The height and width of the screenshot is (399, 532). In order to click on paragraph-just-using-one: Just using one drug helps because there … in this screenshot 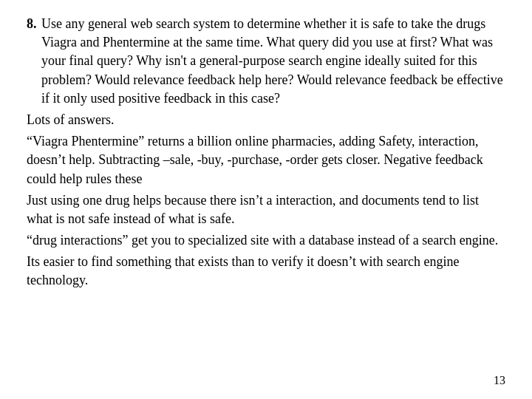, I will do `click(266, 210)`.